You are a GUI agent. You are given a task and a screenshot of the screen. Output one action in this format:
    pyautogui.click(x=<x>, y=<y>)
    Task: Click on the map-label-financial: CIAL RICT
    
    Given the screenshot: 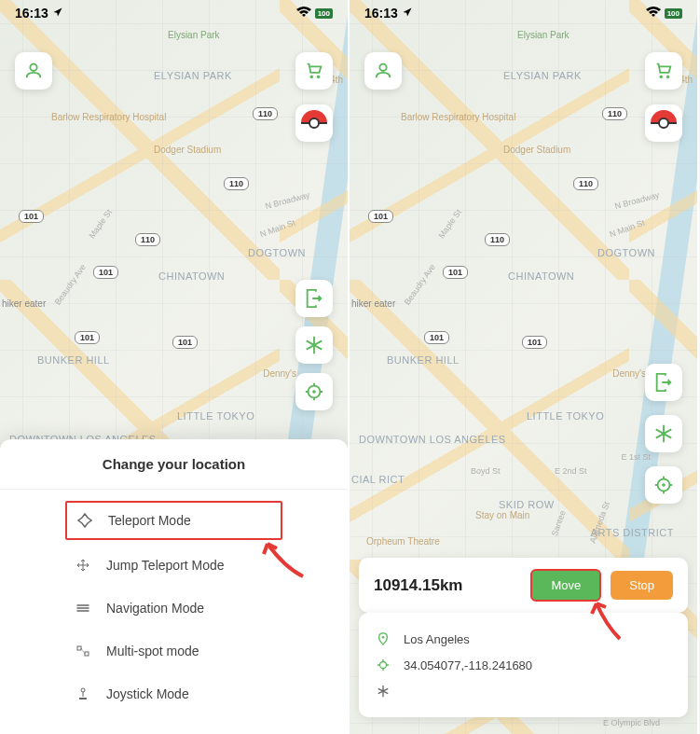 What is the action you would take?
    pyautogui.click(x=378, y=479)
    